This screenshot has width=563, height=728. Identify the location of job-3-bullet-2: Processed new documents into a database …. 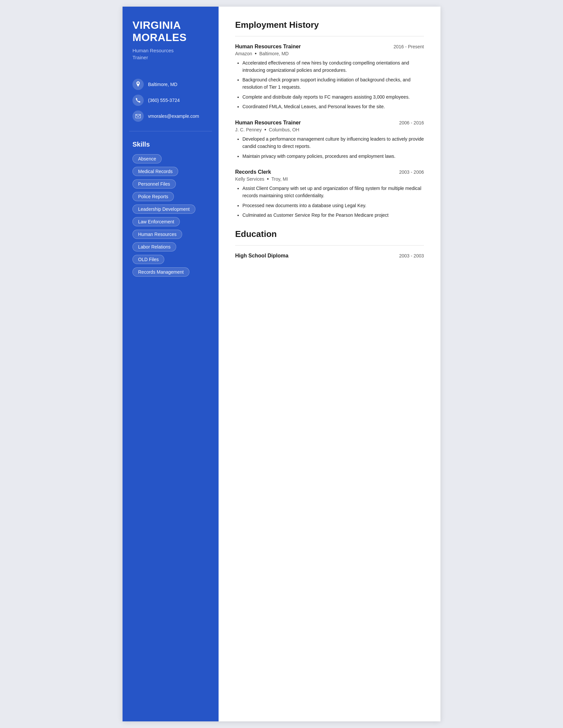
(333, 206).